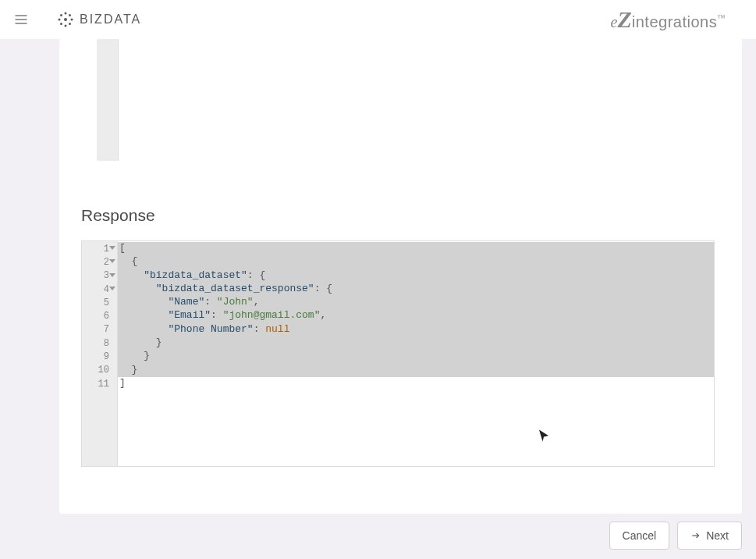 Image resolution: width=756 pixels, height=559 pixels. I want to click on cancel-button-label: Cancel, so click(640, 536).